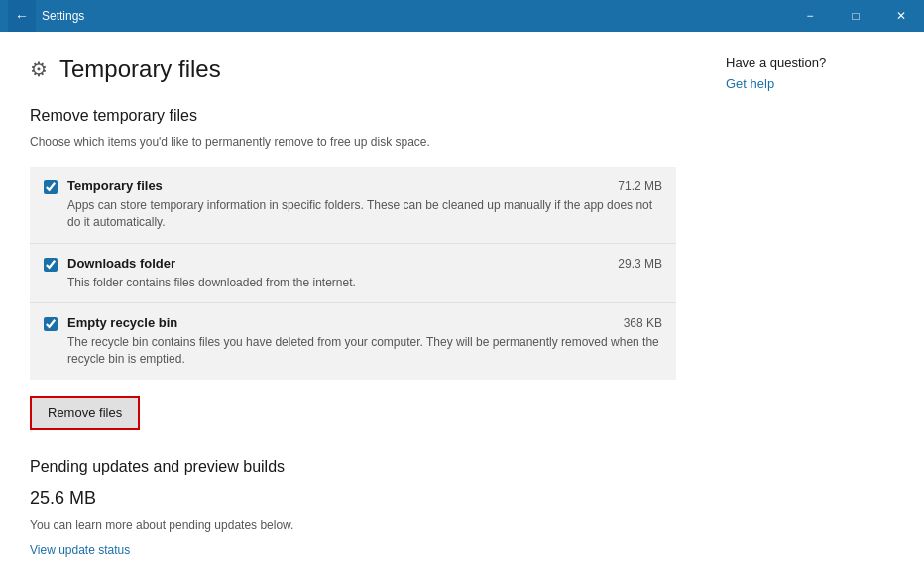 The image size is (924, 569). What do you see at coordinates (121, 264) in the screenshot?
I see `downloads-folder-name: Downloads folder` at bounding box center [121, 264].